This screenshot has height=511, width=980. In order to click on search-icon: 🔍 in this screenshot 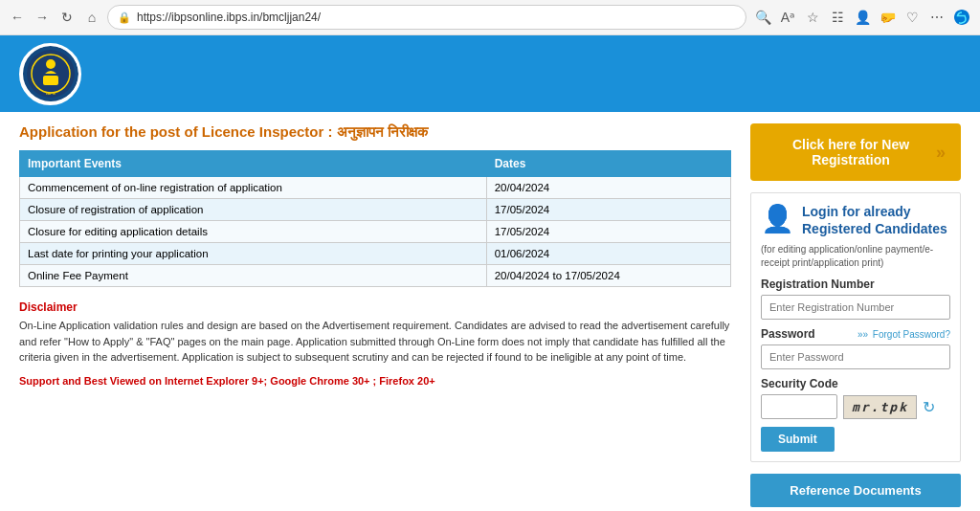, I will do `click(763, 17)`.